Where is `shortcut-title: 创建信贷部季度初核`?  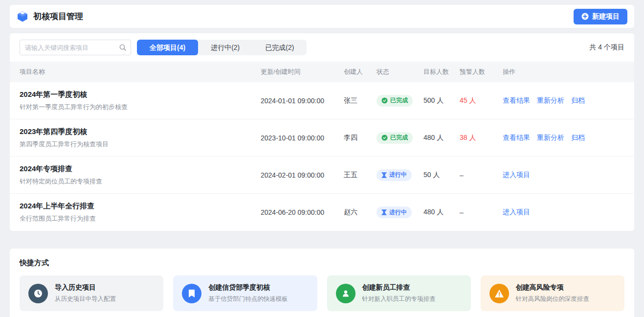 shortcut-title: 创建信贷部季度初核 is located at coordinates (248, 288).